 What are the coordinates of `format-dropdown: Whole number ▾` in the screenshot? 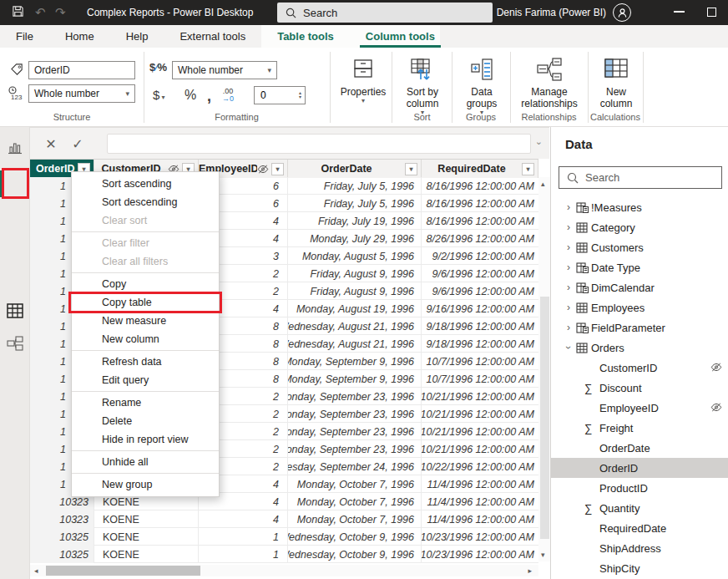 It's located at (225, 70).